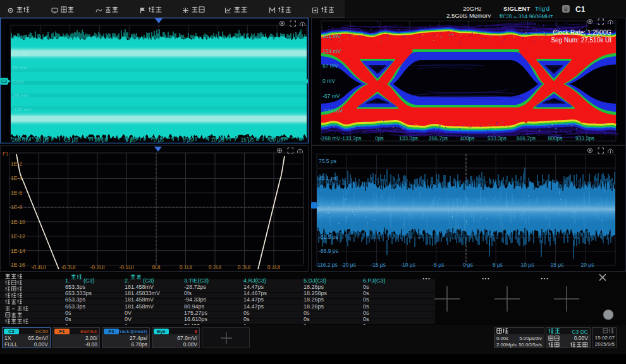 This screenshot has height=364, width=626. I want to click on svg-text: -133.3ps, so click(350, 138).